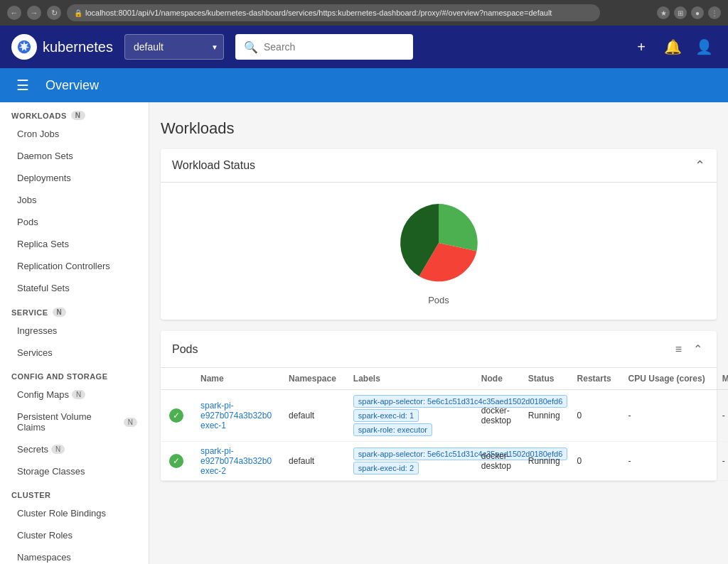 The height and width of the screenshot is (564, 728). I want to click on sidebar-group-cluster: Cluster, so click(74, 492).